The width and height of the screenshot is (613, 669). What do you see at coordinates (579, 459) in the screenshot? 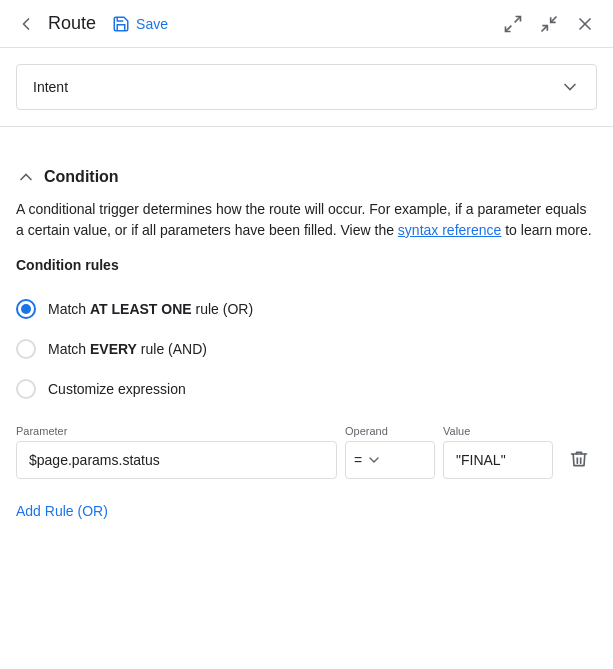
I see `trash-icon` at bounding box center [579, 459].